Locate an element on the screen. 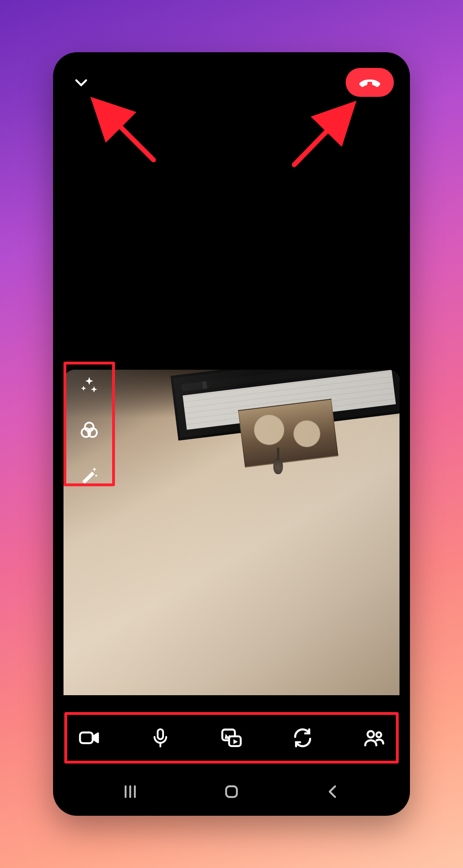 The width and height of the screenshot is (463, 868). back-icon is located at coordinates (333, 792).